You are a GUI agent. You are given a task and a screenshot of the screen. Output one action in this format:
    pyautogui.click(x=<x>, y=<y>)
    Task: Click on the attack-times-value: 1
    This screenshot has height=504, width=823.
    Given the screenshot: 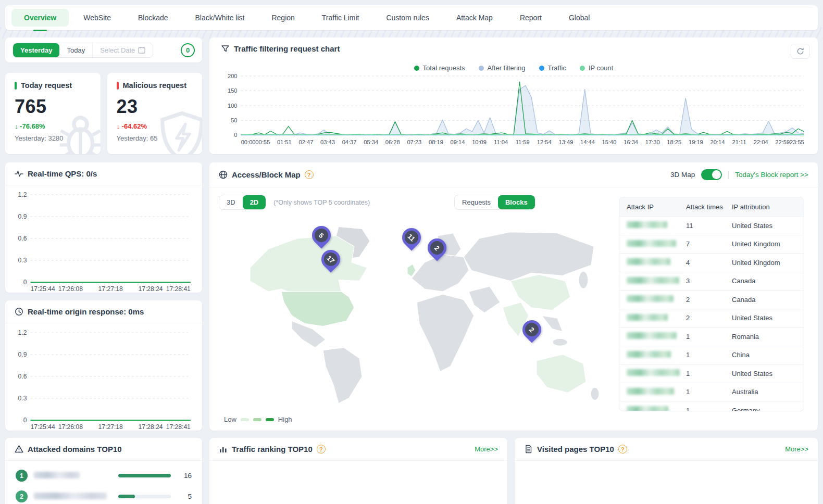 What is the action you would take?
    pyautogui.click(x=709, y=336)
    